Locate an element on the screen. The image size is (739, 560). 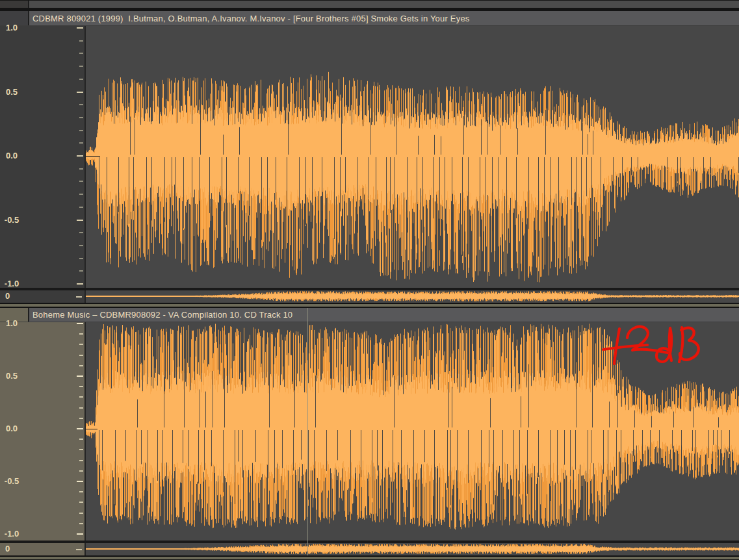
top-partial-strip is located at coordinates (369, 4).